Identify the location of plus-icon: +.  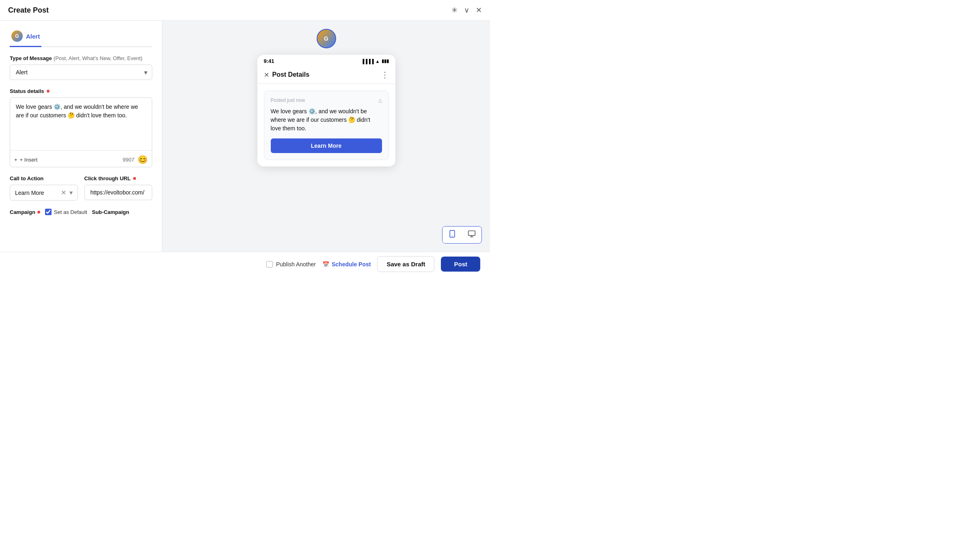
(16, 160).